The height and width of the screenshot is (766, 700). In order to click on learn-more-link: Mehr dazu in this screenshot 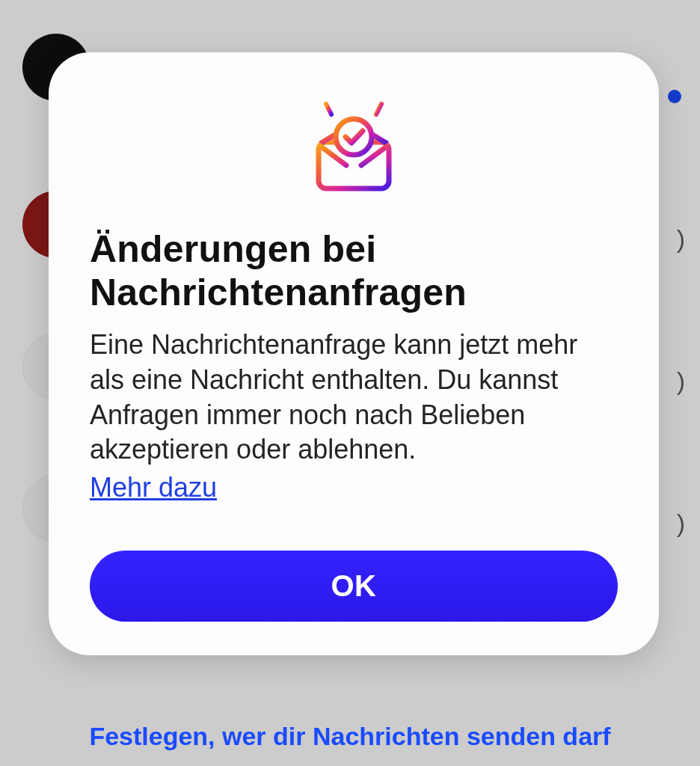, I will do `click(153, 488)`.